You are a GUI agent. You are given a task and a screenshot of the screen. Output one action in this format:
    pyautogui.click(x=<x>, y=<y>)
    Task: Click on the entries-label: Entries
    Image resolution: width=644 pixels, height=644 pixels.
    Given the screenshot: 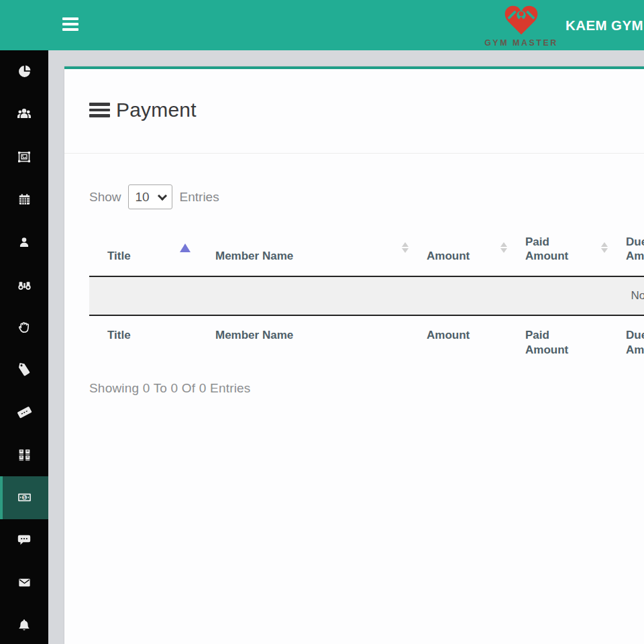 What is the action you would take?
    pyautogui.click(x=200, y=197)
    